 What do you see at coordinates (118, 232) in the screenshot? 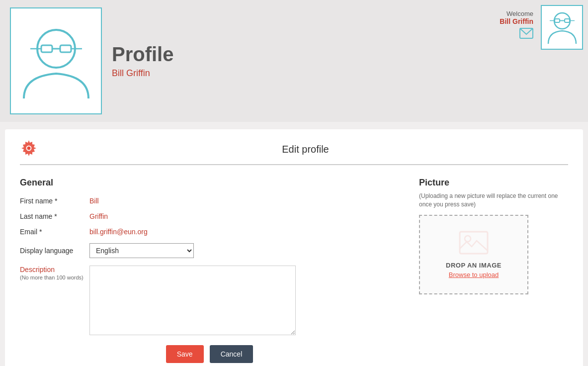
I see `email-value: bill.griffin@eun.org` at bounding box center [118, 232].